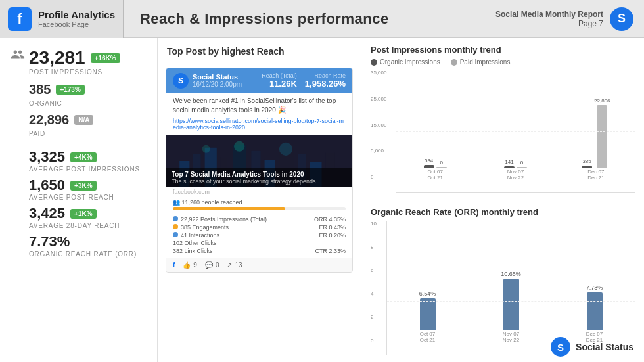  What do you see at coordinates (79, 143) in the screenshot?
I see `divider1` at bounding box center [79, 143].